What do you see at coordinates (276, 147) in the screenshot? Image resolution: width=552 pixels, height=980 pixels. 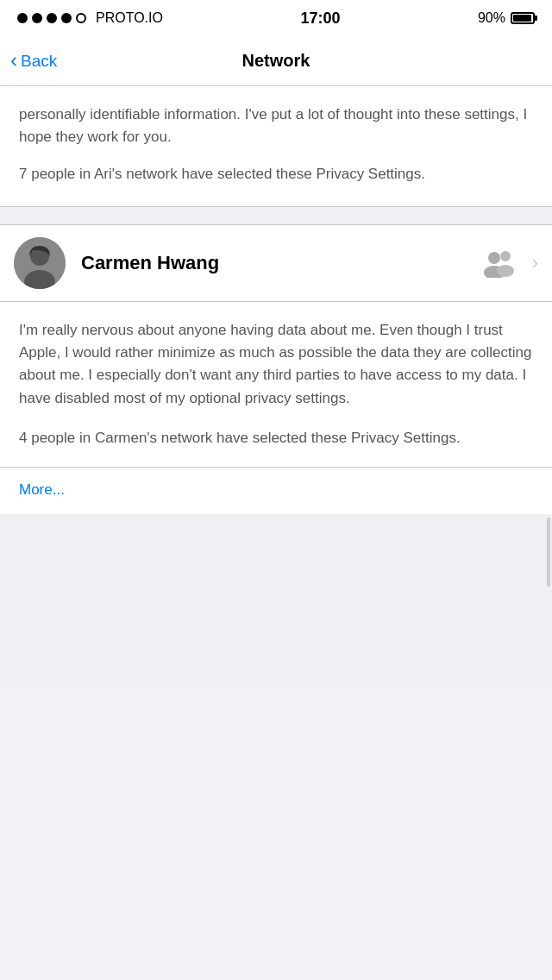 I see `intro-content: personally identifiable information. I'v…` at bounding box center [276, 147].